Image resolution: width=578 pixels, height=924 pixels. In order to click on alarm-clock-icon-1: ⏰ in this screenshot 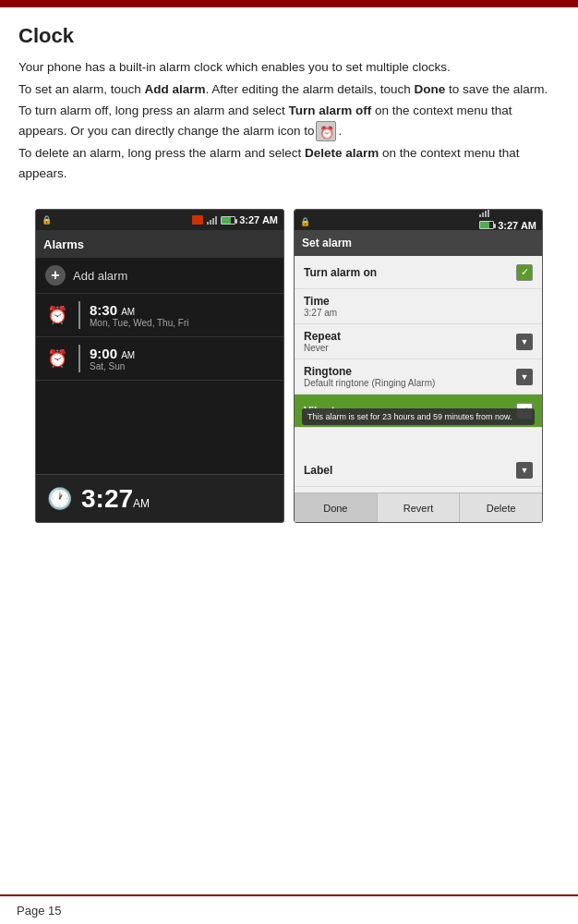, I will do `click(57, 315)`.